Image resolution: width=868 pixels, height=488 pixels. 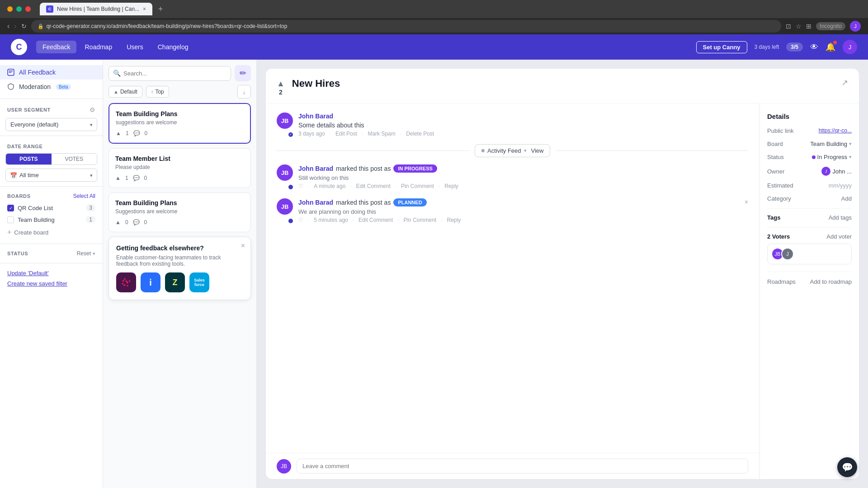 What do you see at coordinates (92, 110) in the screenshot?
I see `user-segment-gear-icon: ⚙` at bounding box center [92, 110].